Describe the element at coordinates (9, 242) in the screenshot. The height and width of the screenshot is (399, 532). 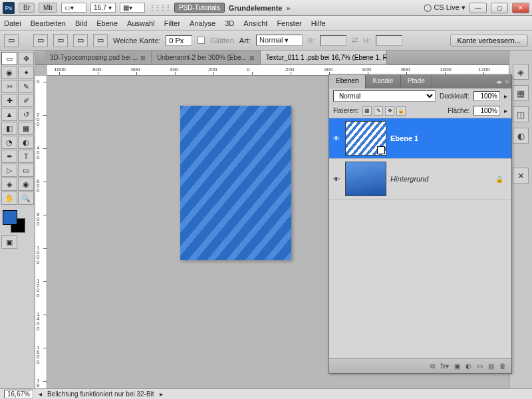
I see `quickmask-button: ▣` at that location.